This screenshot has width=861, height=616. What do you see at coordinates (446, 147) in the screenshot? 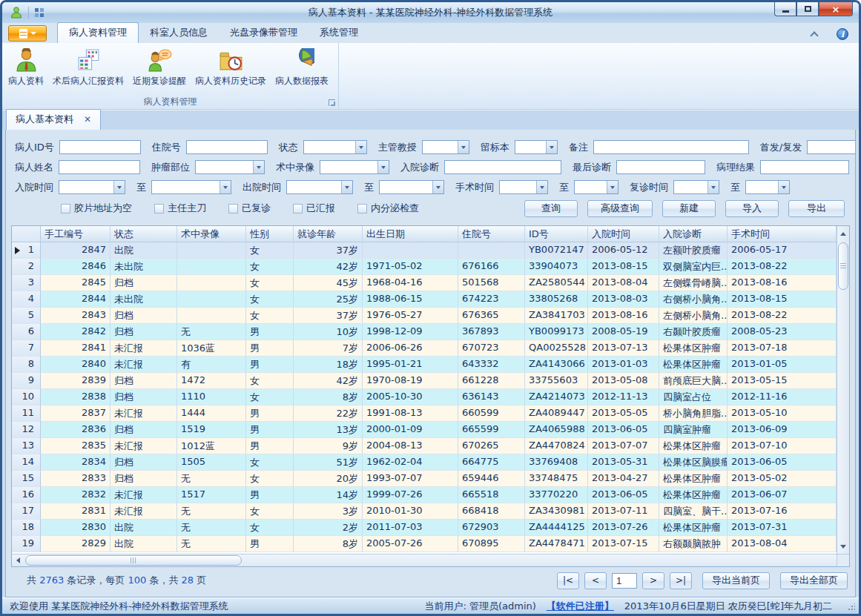
I see `professor-select` at bounding box center [446, 147].